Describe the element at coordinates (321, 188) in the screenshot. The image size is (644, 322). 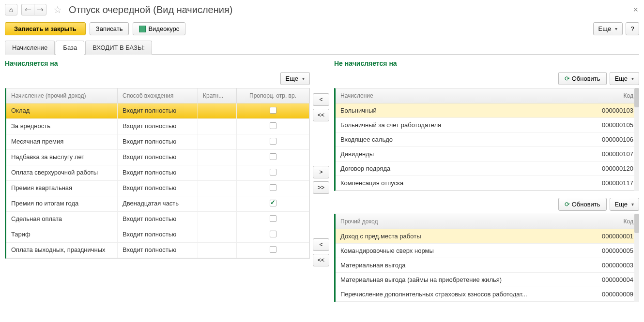
I see `move-right-all-button: >>` at that location.